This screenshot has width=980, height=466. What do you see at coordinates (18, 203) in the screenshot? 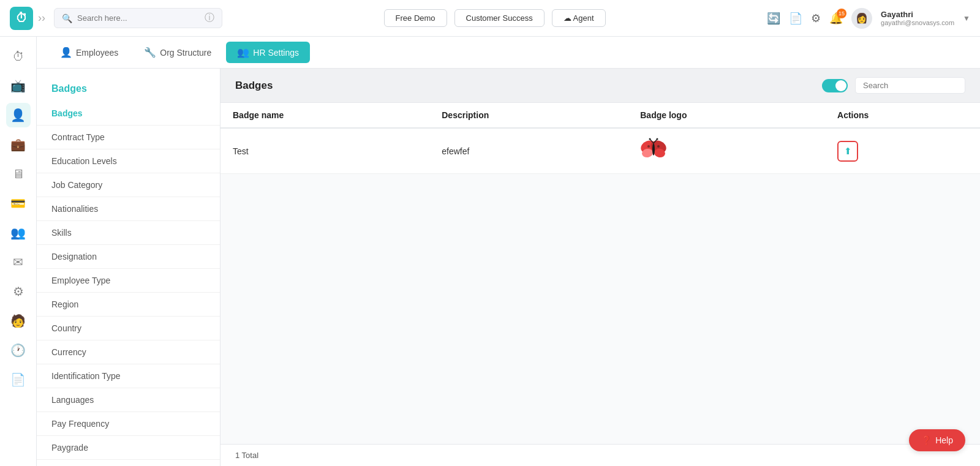
I see `sidebar-item-card: 💳` at bounding box center [18, 203].